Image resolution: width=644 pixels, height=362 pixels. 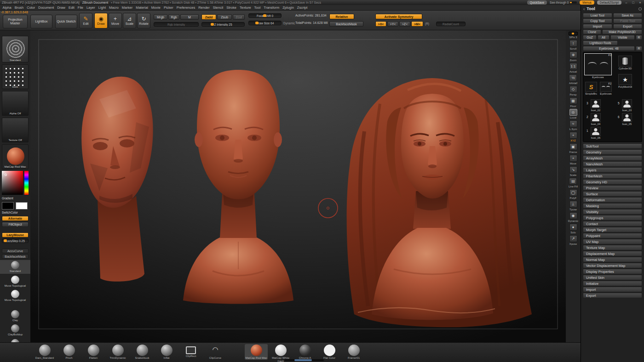 What do you see at coordinates (15, 251) in the screenshot?
I see `accucurve-button: AccuCurve` at bounding box center [15, 251].